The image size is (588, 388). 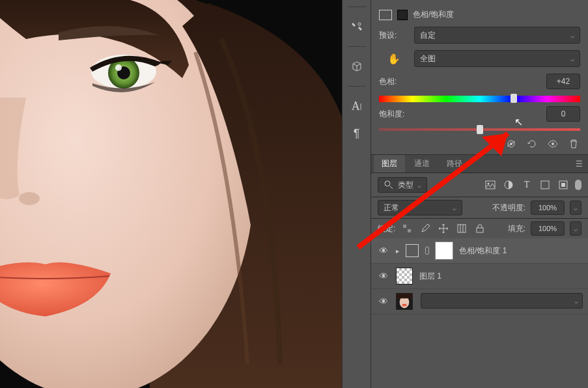 I want to click on lock-all-icon, so click(x=480, y=229).